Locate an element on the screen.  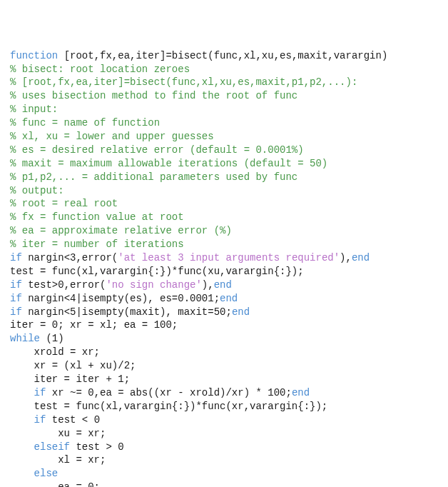
code-token: test = func(xl,varargin{:})*func(xu,vara… is located at coordinates (157, 271).